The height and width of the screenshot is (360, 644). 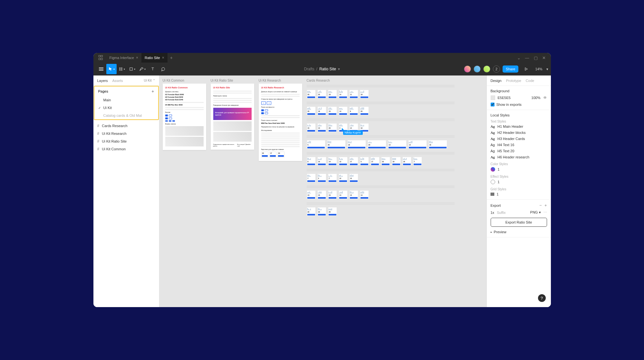 I want to click on share-button: Share, so click(x=510, y=69).